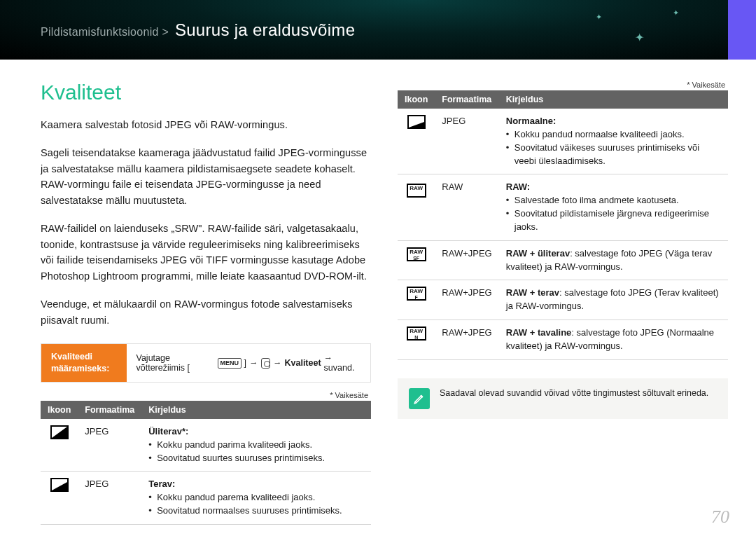  I want to click on table-row: RAWN RAW+JPEG RAW + tavaline: salvestage…, so click(563, 341).